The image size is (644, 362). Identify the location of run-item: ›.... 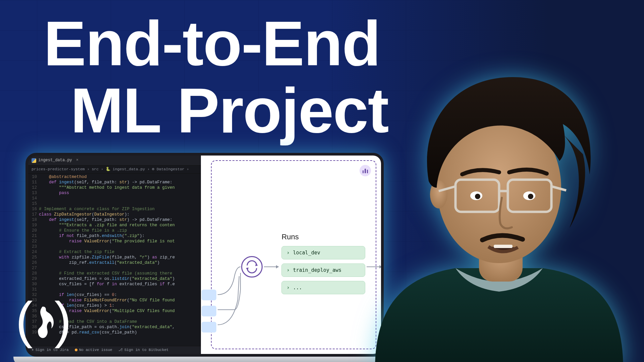
(323, 288).